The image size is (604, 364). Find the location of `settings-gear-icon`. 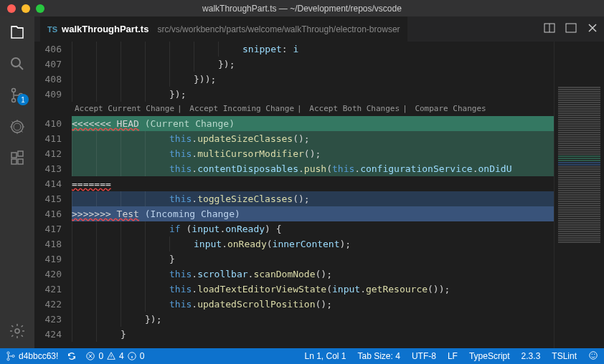

settings-gear-icon is located at coordinates (17, 331).